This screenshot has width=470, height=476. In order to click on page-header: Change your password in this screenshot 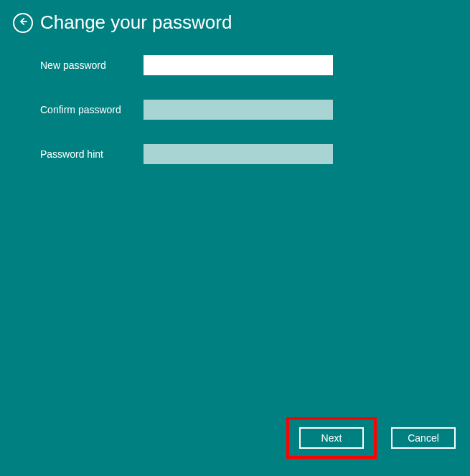, I will do `click(235, 17)`.